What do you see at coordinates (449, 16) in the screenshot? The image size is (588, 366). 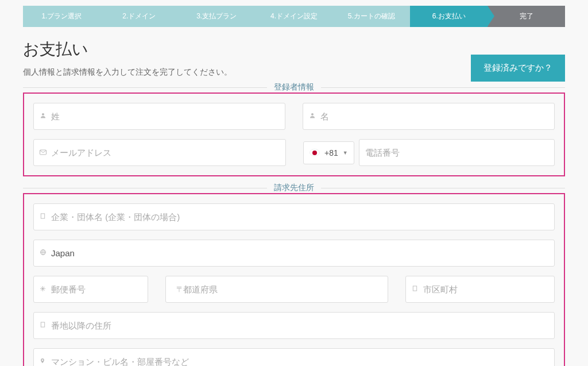 I see `progress-step-payment: 6.お支払い` at bounding box center [449, 16].